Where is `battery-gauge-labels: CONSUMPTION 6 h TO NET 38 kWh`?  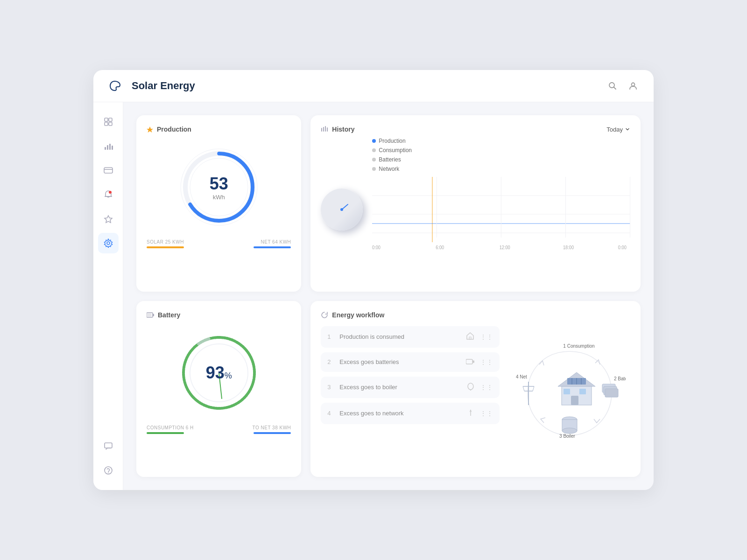 battery-gauge-labels: CONSUMPTION 6 h TO NET 38 kWh is located at coordinates (218, 427).